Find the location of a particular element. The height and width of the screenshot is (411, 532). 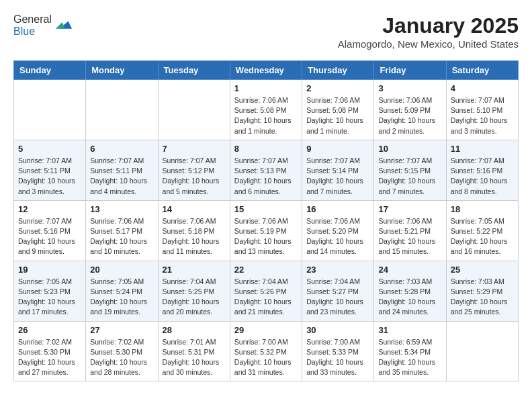

day-info: Sunrise: 7:06 AMSunset: 5:08 PMDaylight:… is located at coordinates (266, 116).